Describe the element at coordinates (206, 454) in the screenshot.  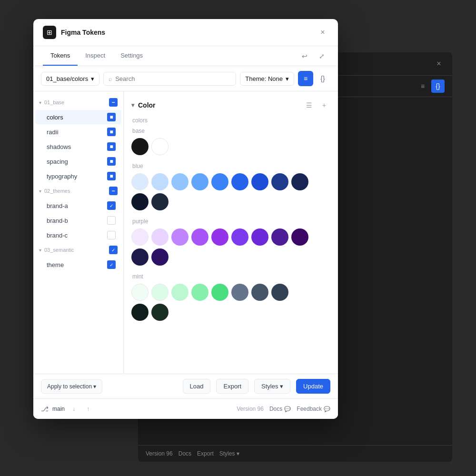
I see `bg-panel-export: Export` at that location.